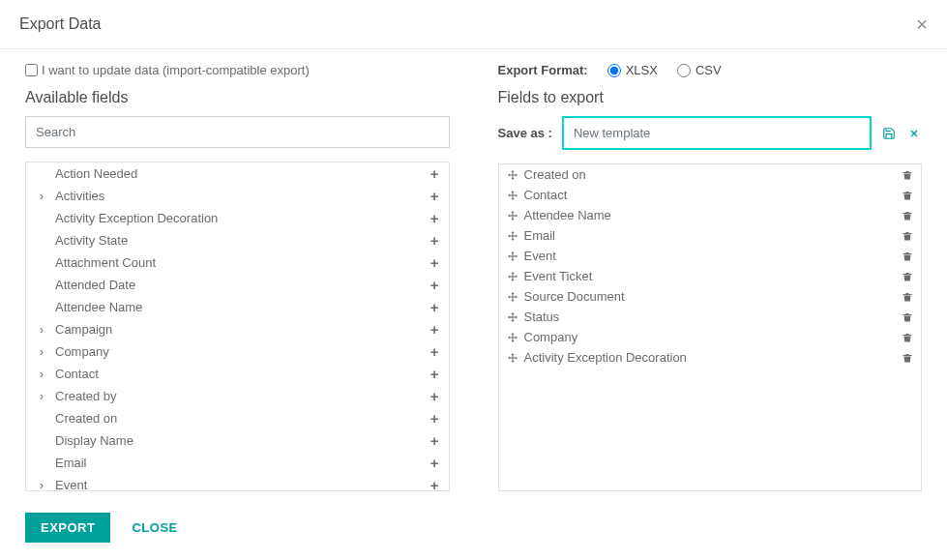  I want to click on modal-title: Export Data, so click(60, 24).